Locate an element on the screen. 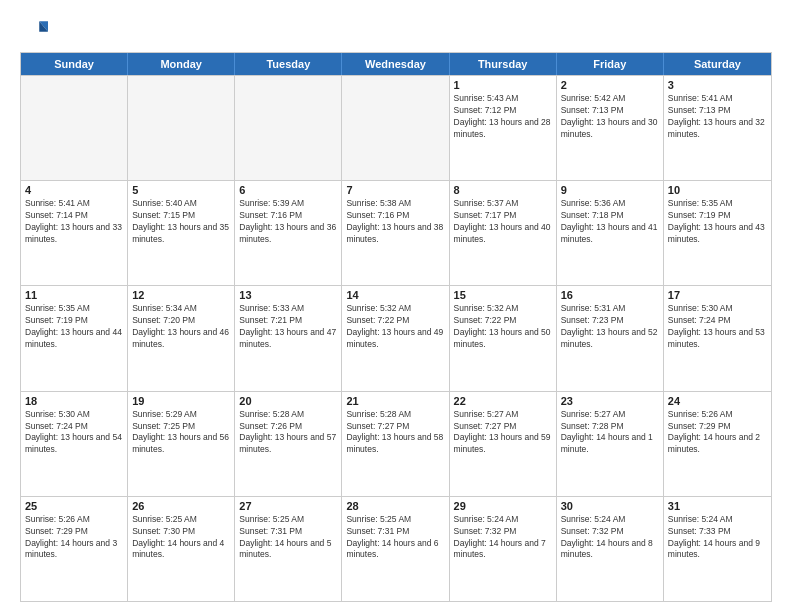  calendar-cell-25: 25Sunrise: 5:26 AMSunset: 7:29 PMDayligh… is located at coordinates (74, 549).